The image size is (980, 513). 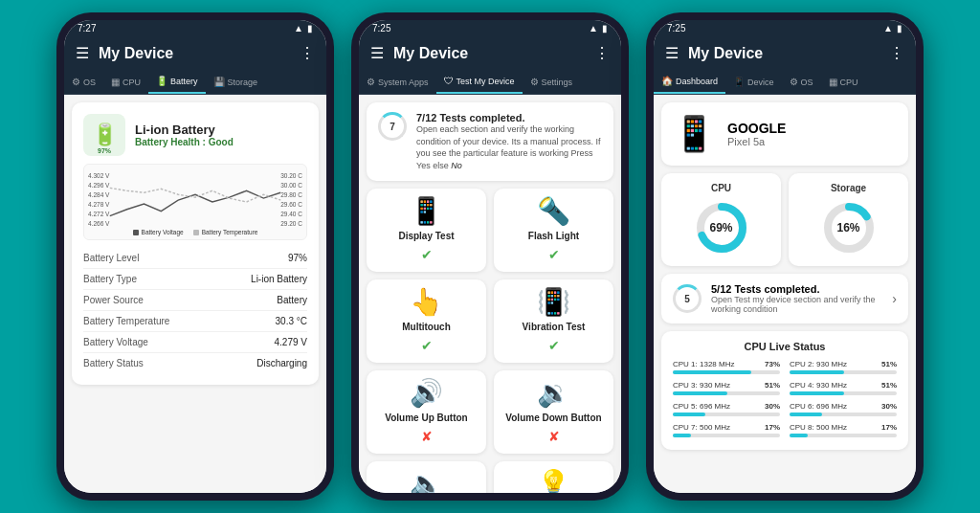 What do you see at coordinates (689, 82) in the screenshot?
I see `tab-dashboard: 🏠 Dashboard` at bounding box center [689, 82].